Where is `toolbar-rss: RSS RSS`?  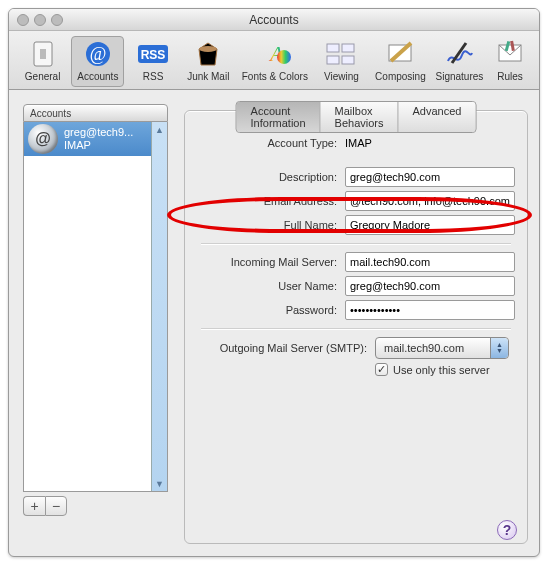
toolbar-rss: RSS RSS is located at coordinates (152, 62).